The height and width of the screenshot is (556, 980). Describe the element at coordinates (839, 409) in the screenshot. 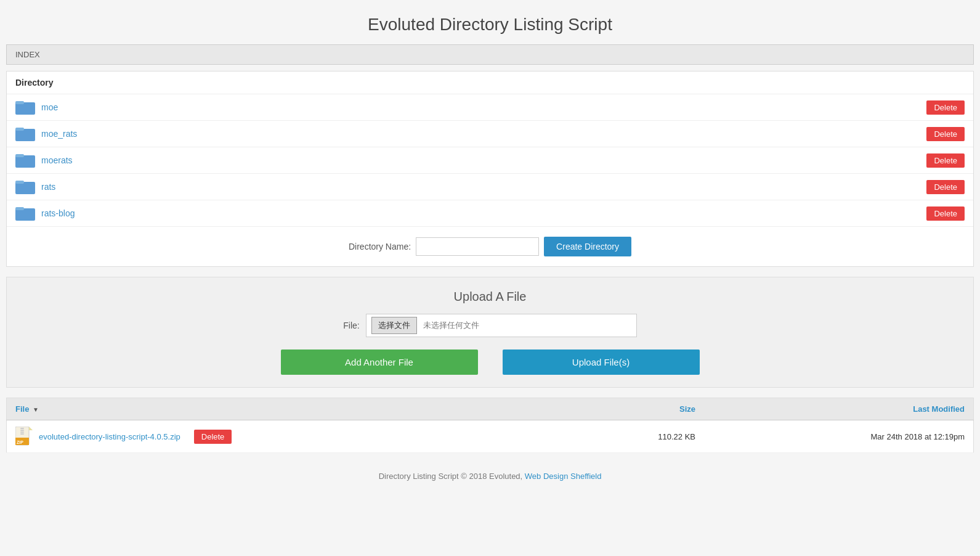

I see `col-last-modified: Last Modified` at that location.